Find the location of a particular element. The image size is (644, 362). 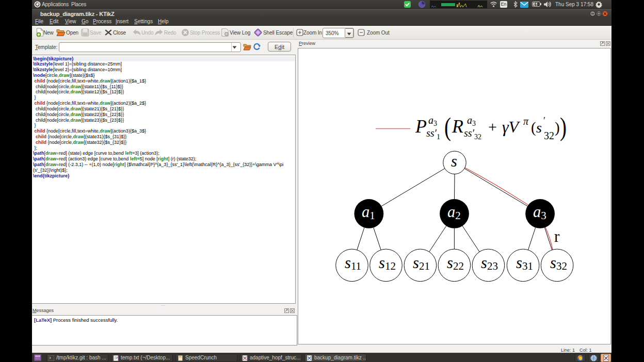

svg-text: r is located at coordinates (557, 236).